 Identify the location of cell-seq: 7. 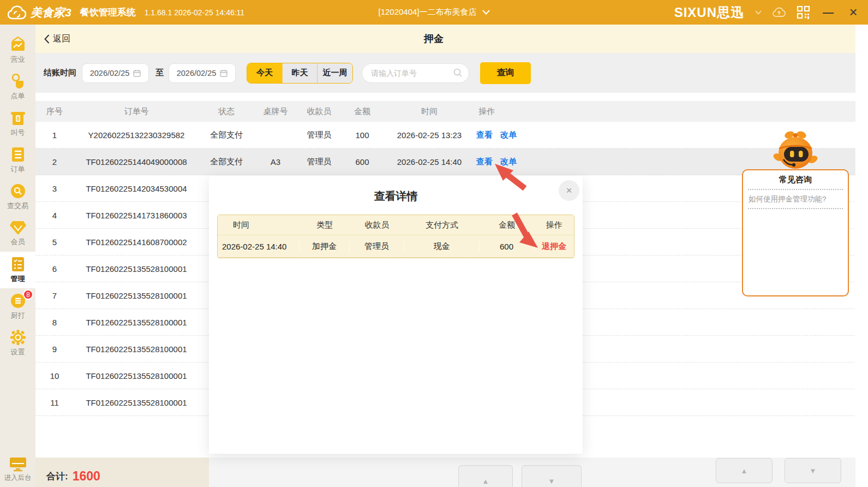
(55, 296).